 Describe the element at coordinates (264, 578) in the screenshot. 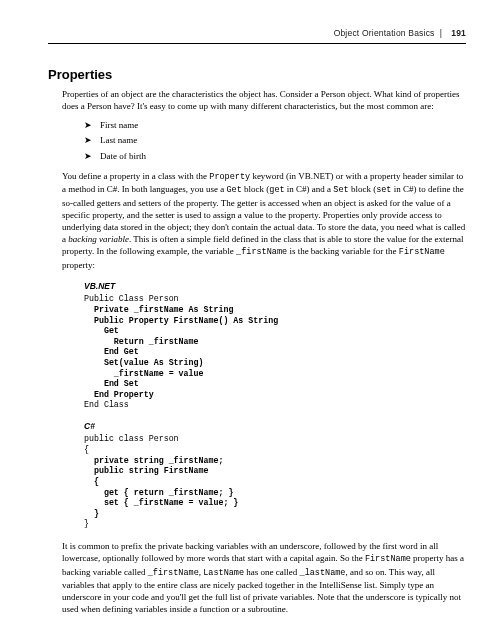

I see `closing-paragraph: It is common to prefix the private backi…` at that location.